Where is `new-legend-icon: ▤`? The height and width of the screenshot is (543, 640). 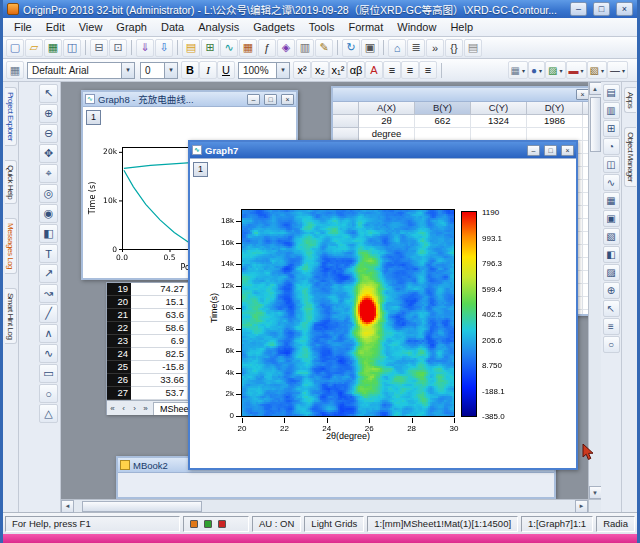 new-legend-icon: ▤ is located at coordinates (612, 92).